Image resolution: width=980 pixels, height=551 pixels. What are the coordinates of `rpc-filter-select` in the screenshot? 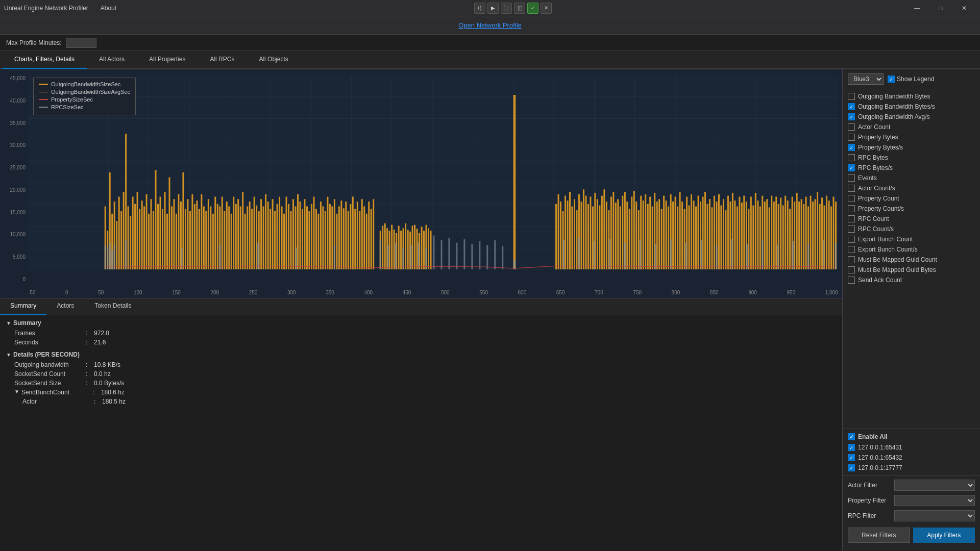 It's located at (935, 516).